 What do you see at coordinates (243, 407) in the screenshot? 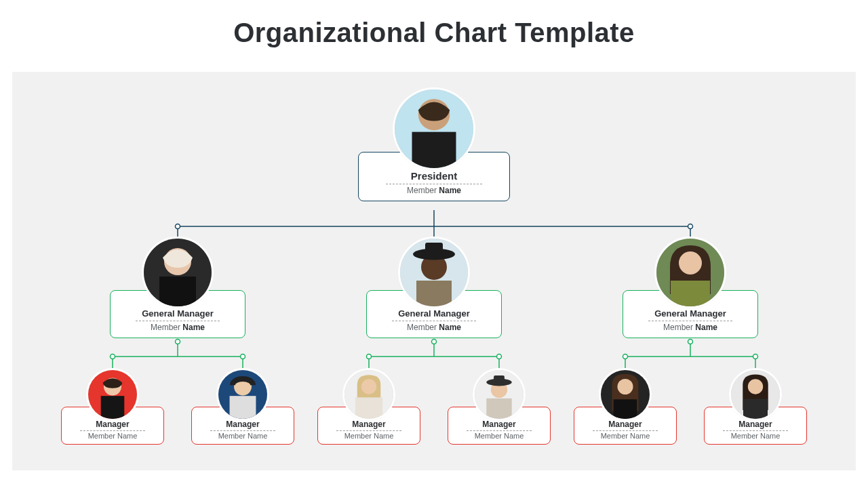
I see `org-node-mgr-1b: Manager Member Name` at bounding box center [243, 407].